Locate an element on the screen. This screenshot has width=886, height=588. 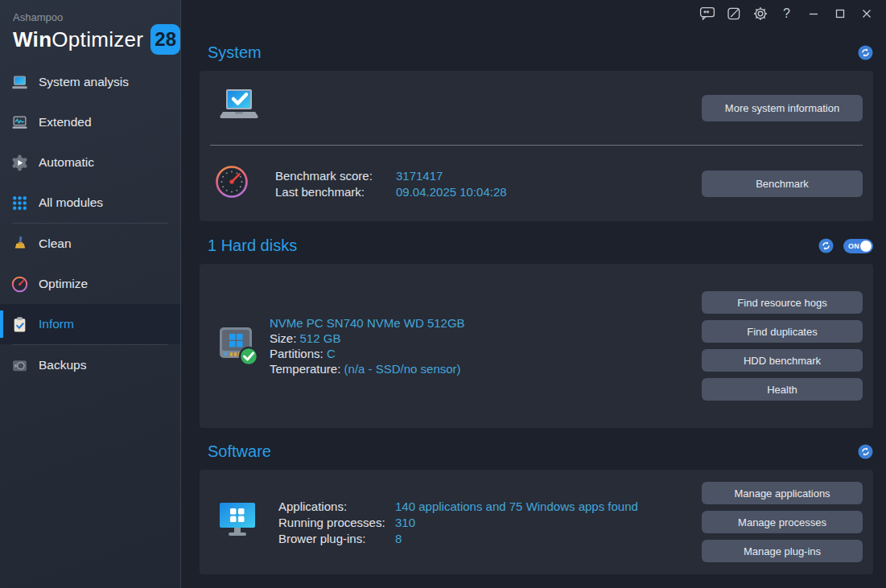
app-logo: Ashampoo WinOptimizer 28 is located at coordinates (90, 27).